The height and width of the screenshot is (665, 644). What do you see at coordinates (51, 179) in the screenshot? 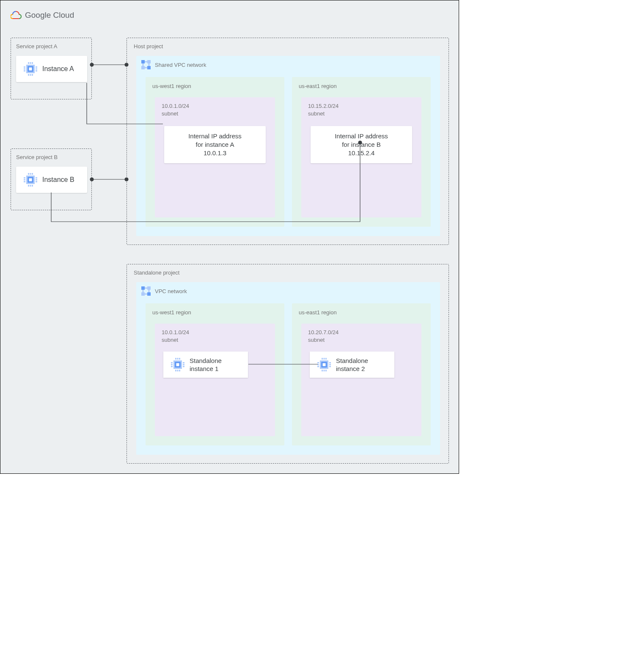
I see `service-project-b: Service project B Instance B` at bounding box center [51, 179].